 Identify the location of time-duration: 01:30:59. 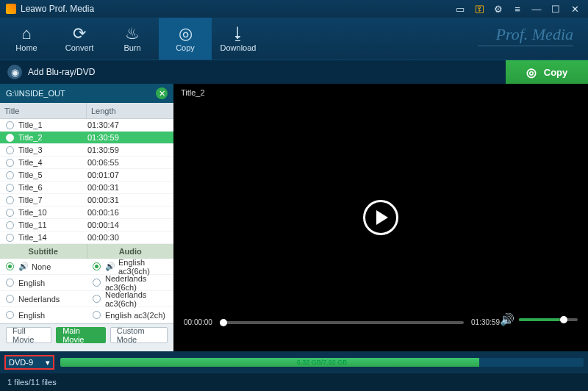
(485, 322).